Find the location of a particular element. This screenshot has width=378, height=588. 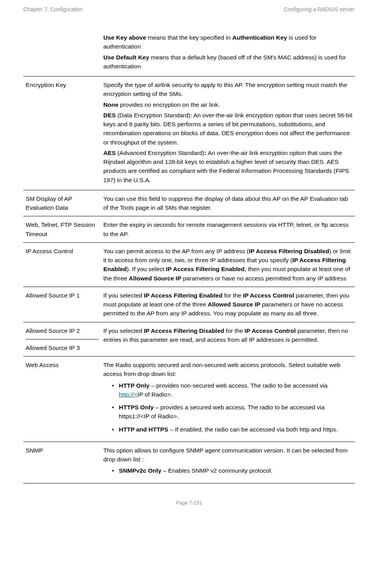

bold-text: Authentication Key is located at coordinates (260, 37).